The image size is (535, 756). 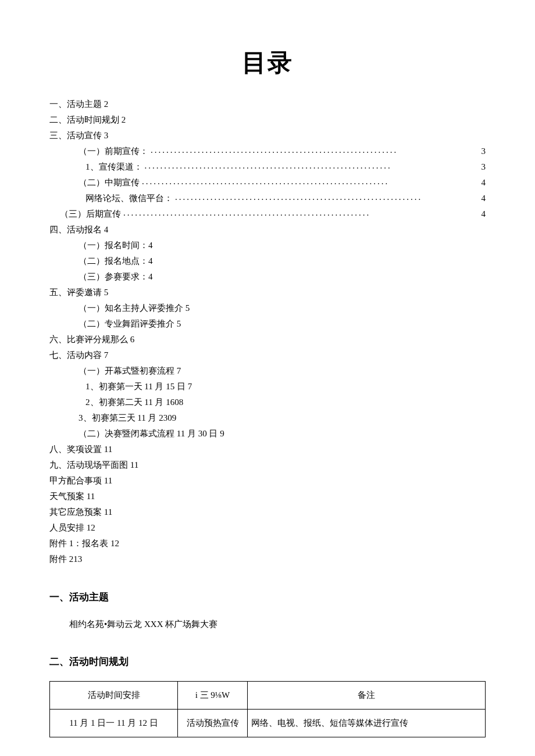 I want to click on toc-item: 3、初赛第三天 11 月 2309, so click(x=268, y=418).